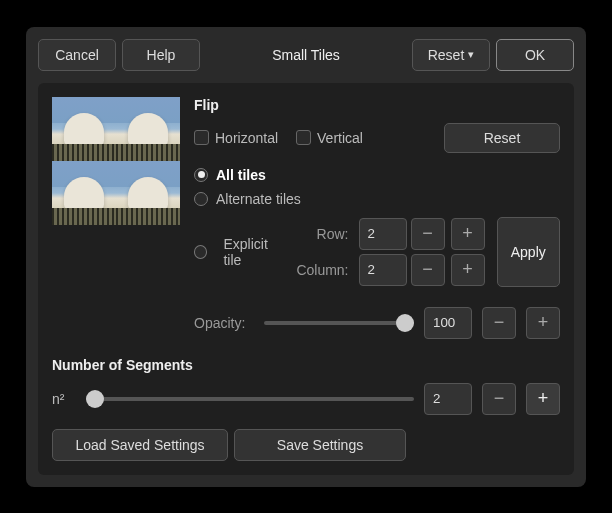 Image resolution: width=612 pixels, height=513 pixels. Describe the element at coordinates (391, 252) in the screenshot. I see `row-column-grid: Row: − + Column: − +` at that location.